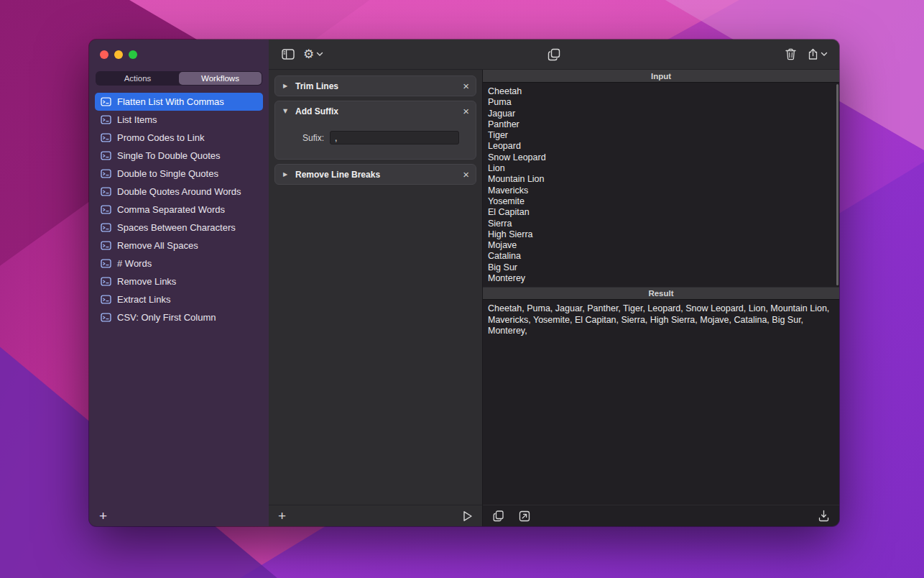 The image size is (924, 578). I want to click on sidebar-item-workflow: Double Quotes Around Words, so click(179, 191).